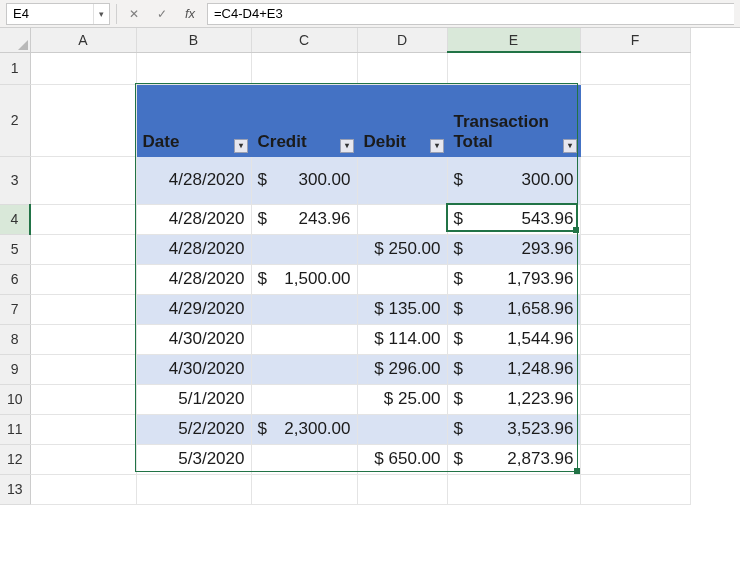  I want to click on cell-B13, so click(194, 489).